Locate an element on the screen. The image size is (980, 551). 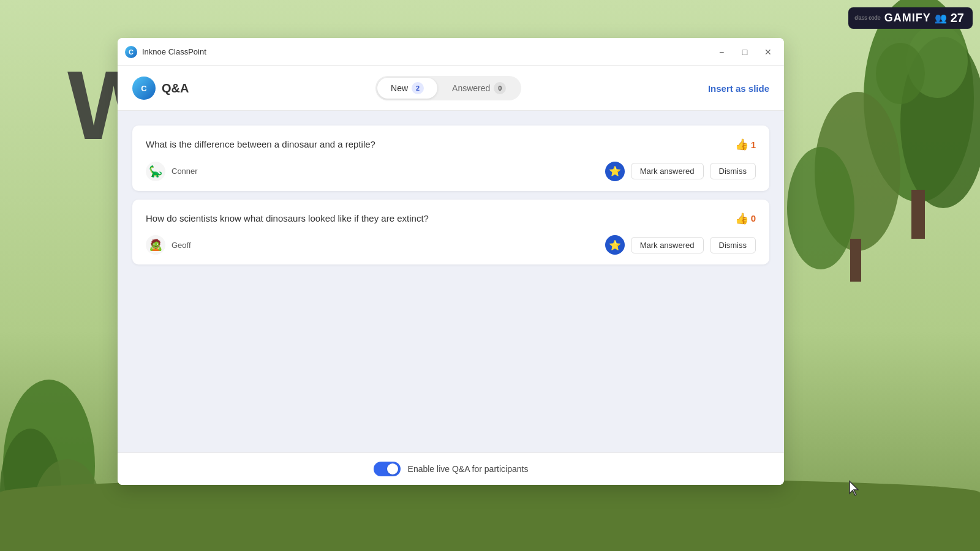
title-bar: C Inknoe ClassPoint − □ ✕ is located at coordinates (451, 52).